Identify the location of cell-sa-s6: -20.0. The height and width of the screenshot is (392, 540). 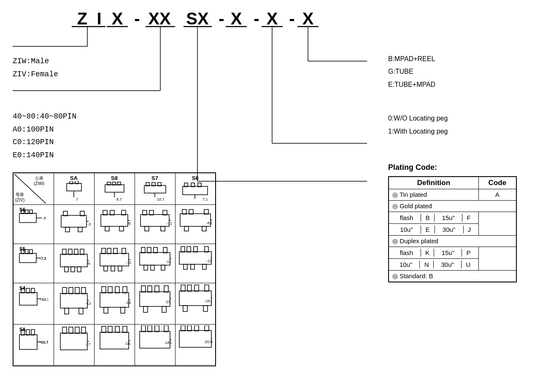
(195, 345).